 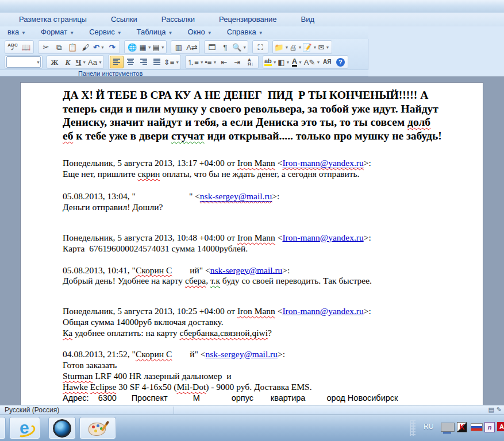 What do you see at coordinates (251, 62) in the screenshot?
I see `sort-az-button: А Я↓` at bounding box center [251, 62].